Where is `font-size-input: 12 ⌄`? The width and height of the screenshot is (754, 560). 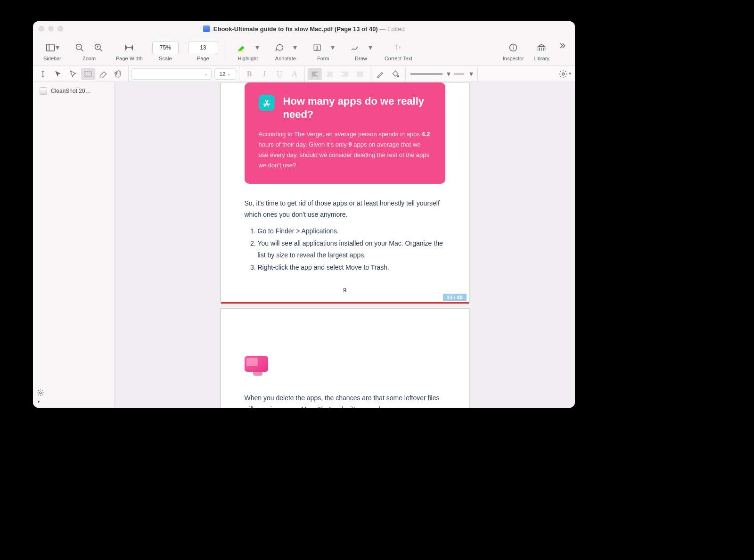 font-size-input: 12 ⌄ is located at coordinates (225, 74).